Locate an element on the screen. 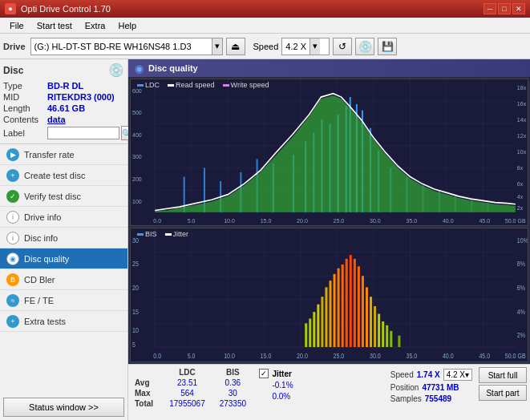 This screenshot has height=420, width=530. speed-dropdown-selector: 4.2 X ▾ is located at coordinates (458, 375).